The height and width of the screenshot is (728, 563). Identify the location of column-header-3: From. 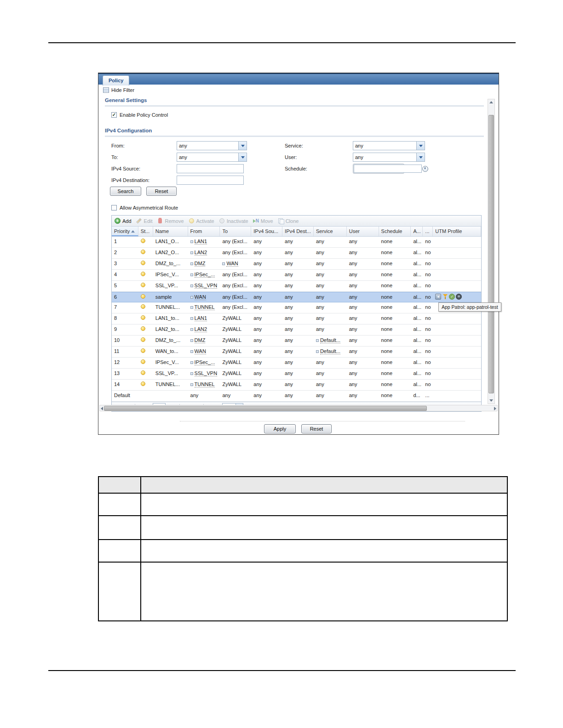
(204, 232).